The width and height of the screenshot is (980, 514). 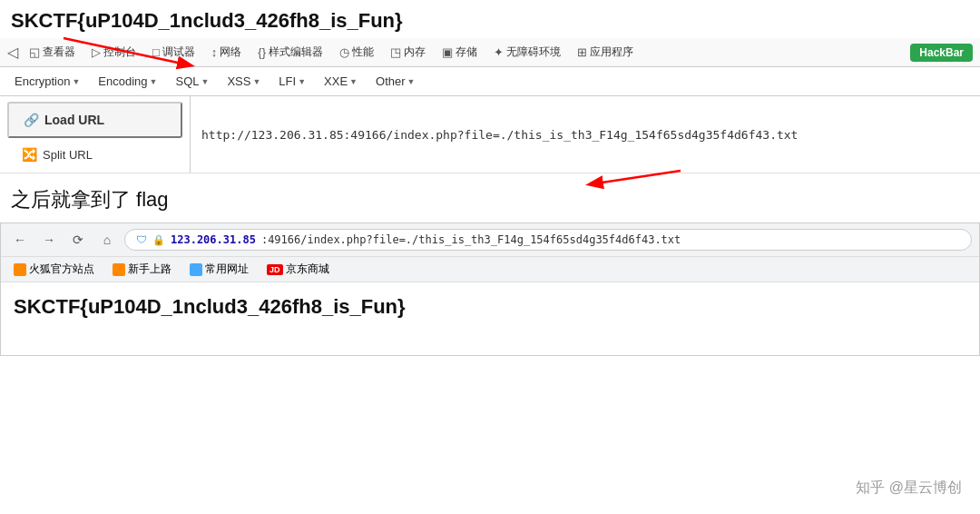 I want to click on encryption-arrow: ▼, so click(x=76, y=82).